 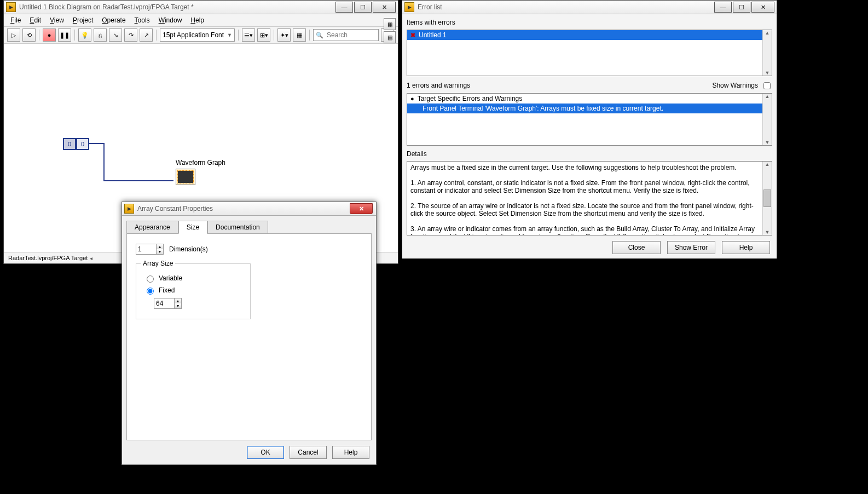 I want to click on radio-fixed-row: Fixed, so click(x=193, y=290).